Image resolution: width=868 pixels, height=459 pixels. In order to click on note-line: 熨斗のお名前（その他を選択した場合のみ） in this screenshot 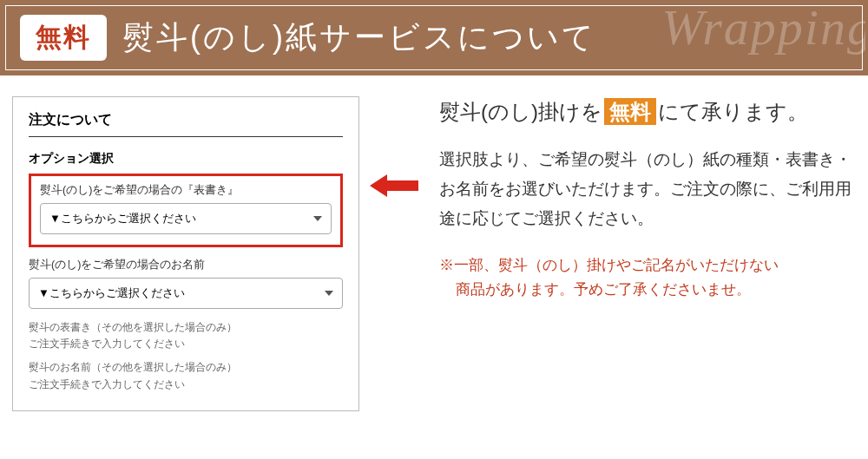, I will do `click(133, 367)`.